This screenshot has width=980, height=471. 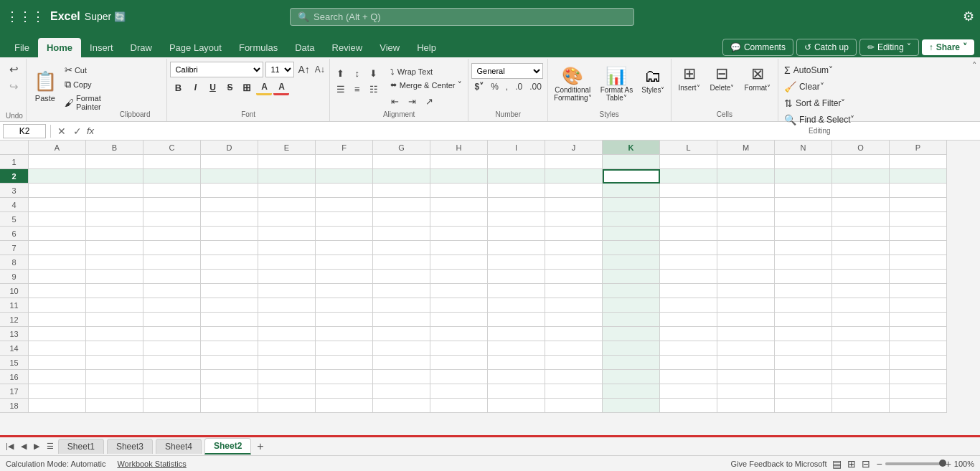 I want to click on font-size-increase-button: A↑, so click(x=303, y=70).